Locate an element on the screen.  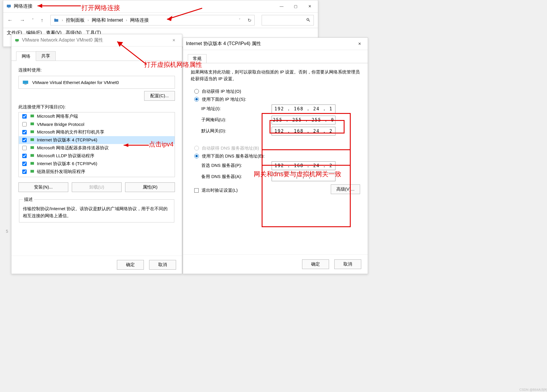
radio-icon-disabled is located at coordinates (197, 148).